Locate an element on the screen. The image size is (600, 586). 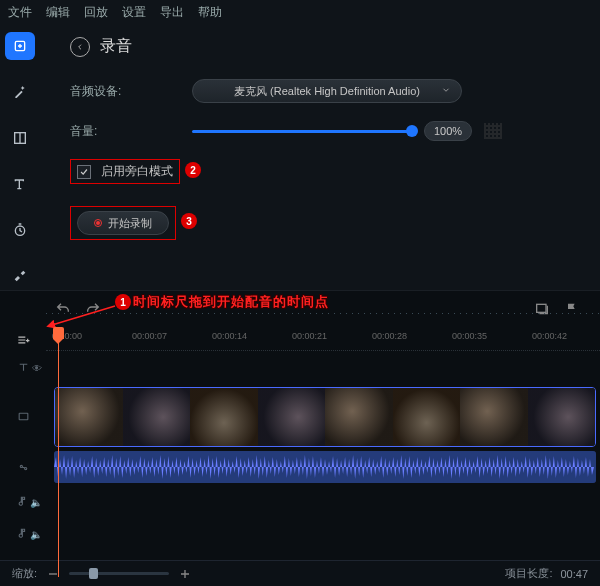
record-icon is located at coordinates (98, 223).